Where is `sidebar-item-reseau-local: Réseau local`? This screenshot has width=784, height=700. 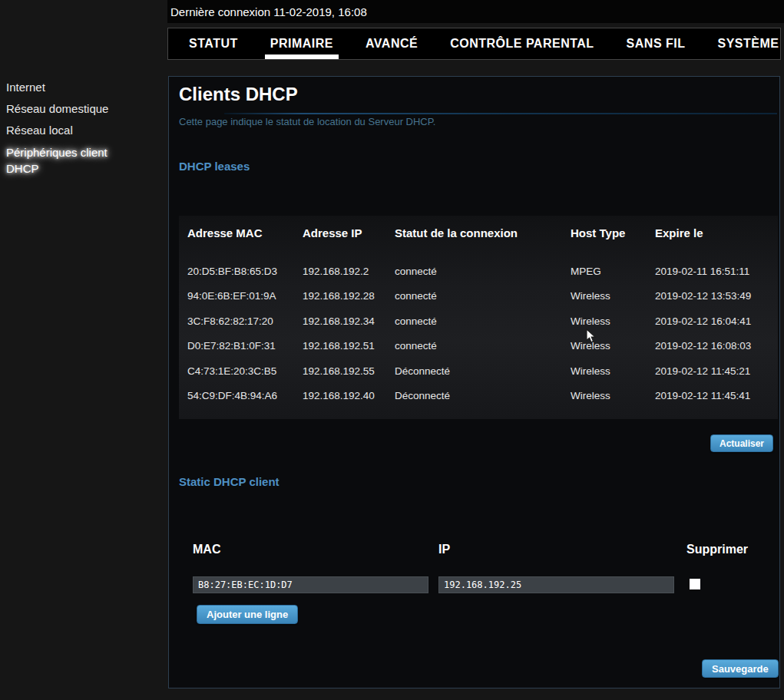 sidebar-item-reseau-local: Réseau local is located at coordinates (71, 130).